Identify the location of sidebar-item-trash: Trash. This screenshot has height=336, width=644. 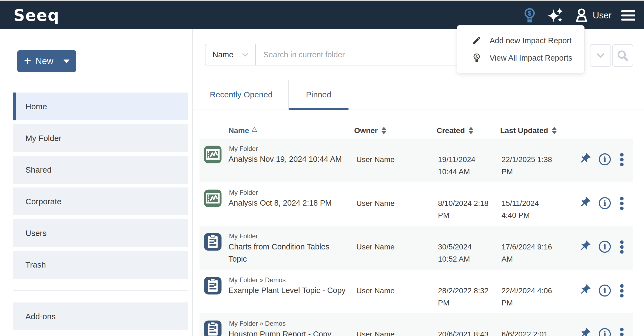
(101, 265).